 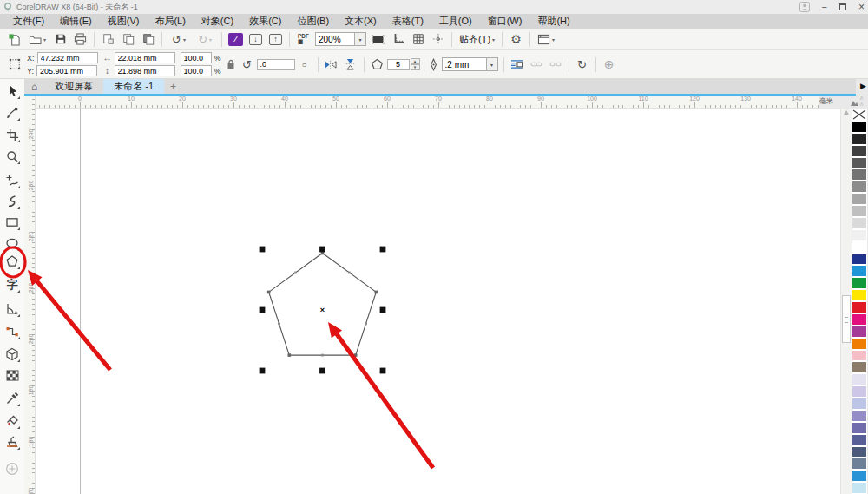 I want to click on menu-item-view: 视图(V), so click(x=123, y=21).